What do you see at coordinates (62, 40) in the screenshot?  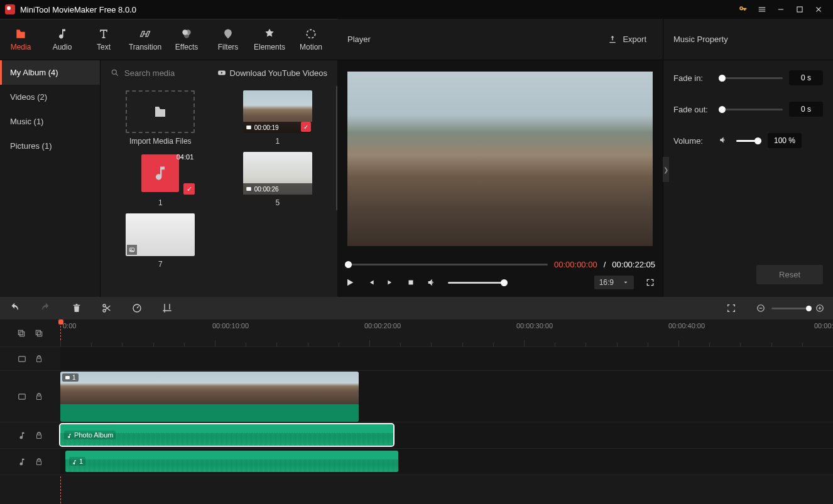 I see `tab-audio: Audio` at bounding box center [62, 40].